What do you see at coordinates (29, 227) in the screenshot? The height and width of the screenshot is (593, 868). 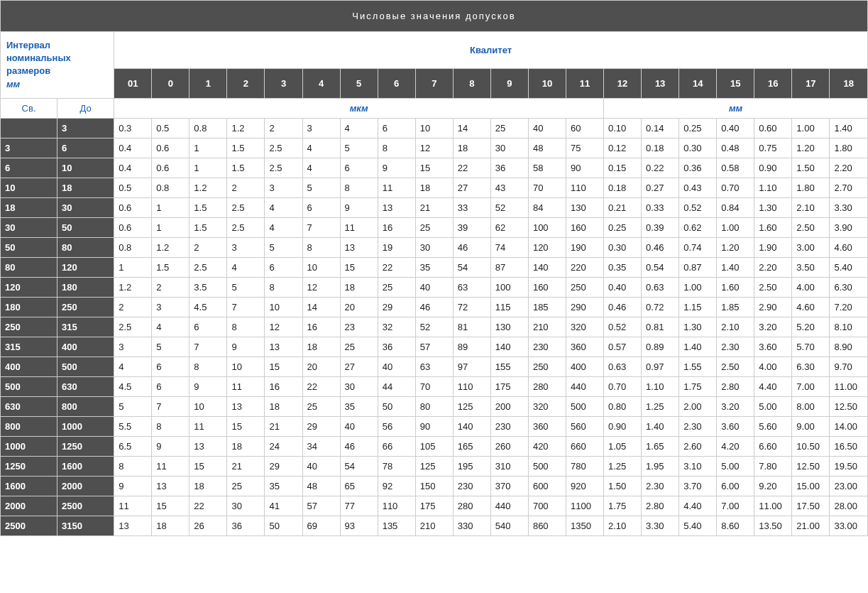 I see `row-from: 30` at bounding box center [29, 227].